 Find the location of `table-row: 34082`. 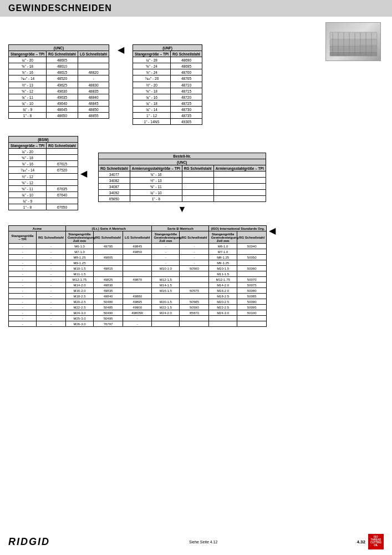

table-row: 34082 is located at coordinates (114, 181).